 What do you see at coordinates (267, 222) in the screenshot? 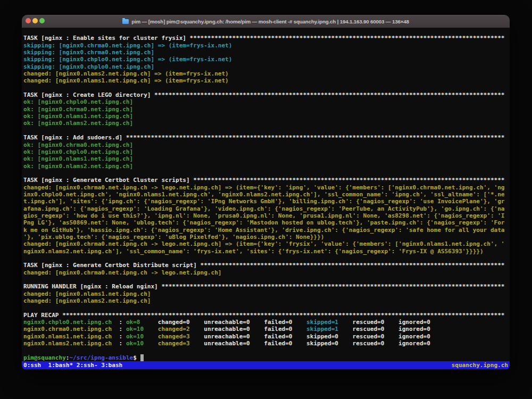
I see `terminal-line: Png LG'}, 'as50869.net': None, 'ublog.te…` at bounding box center [267, 222].